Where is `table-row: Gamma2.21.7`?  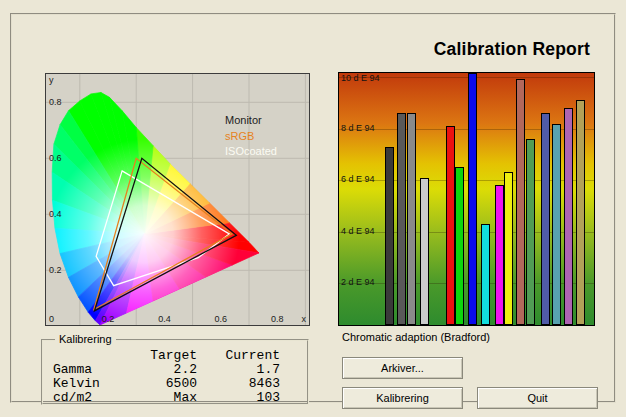
table-row: Gamma2.21.7 is located at coordinates (166, 370).